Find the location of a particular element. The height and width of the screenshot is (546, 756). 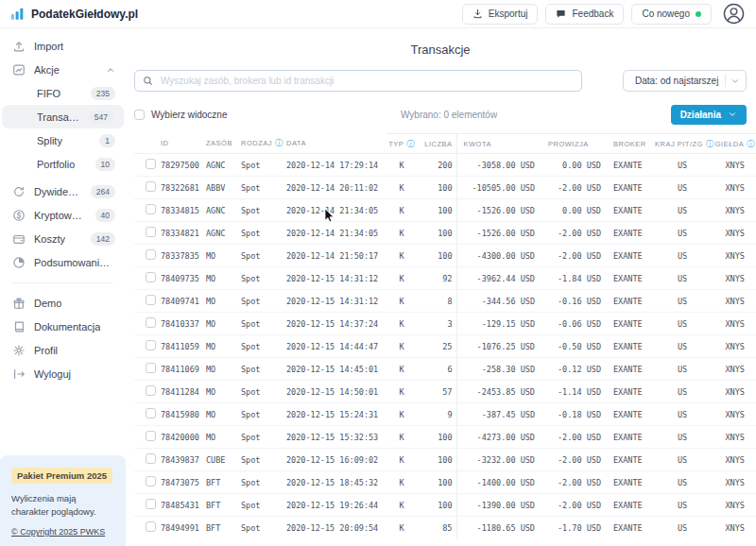

sidebar-item-demo: Demo is located at coordinates (62, 302).